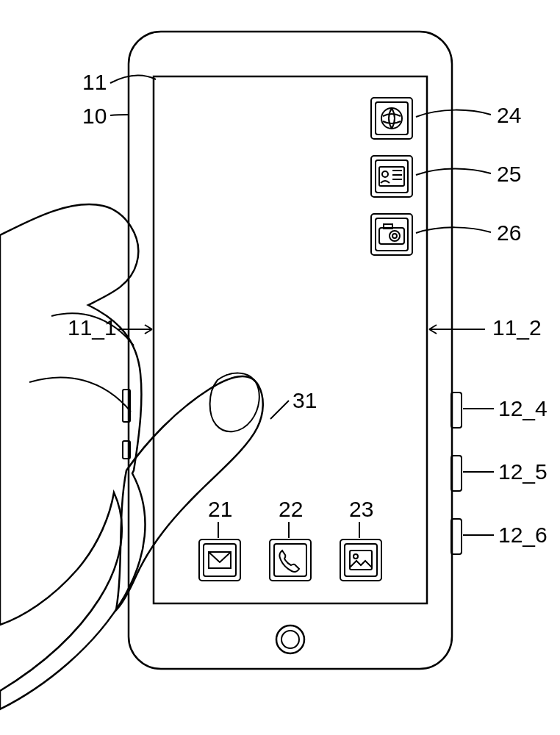  What do you see at coordinates (509, 232) in the screenshot?
I see `label-26: 26` at bounding box center [509, 232].